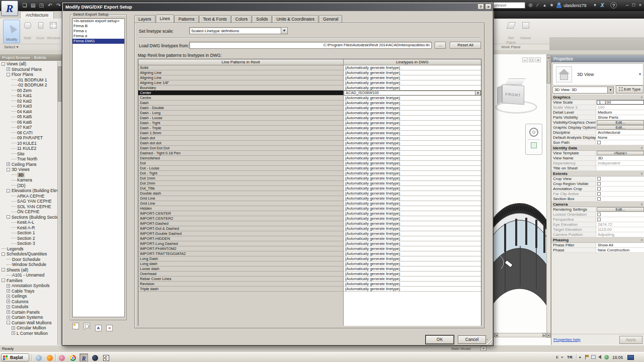  What do you see at coordinates (87, 326) in the screenshot?
I see `duplicate-setup-icon` at bounding box center [87, 326].